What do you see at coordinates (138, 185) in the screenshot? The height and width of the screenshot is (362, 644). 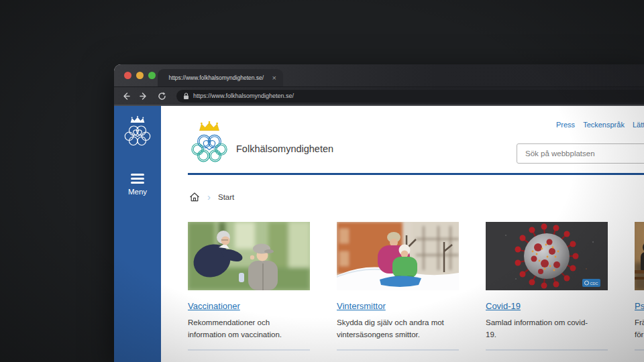 I see `menu-button: Meny` at bounding box center [138, 185].